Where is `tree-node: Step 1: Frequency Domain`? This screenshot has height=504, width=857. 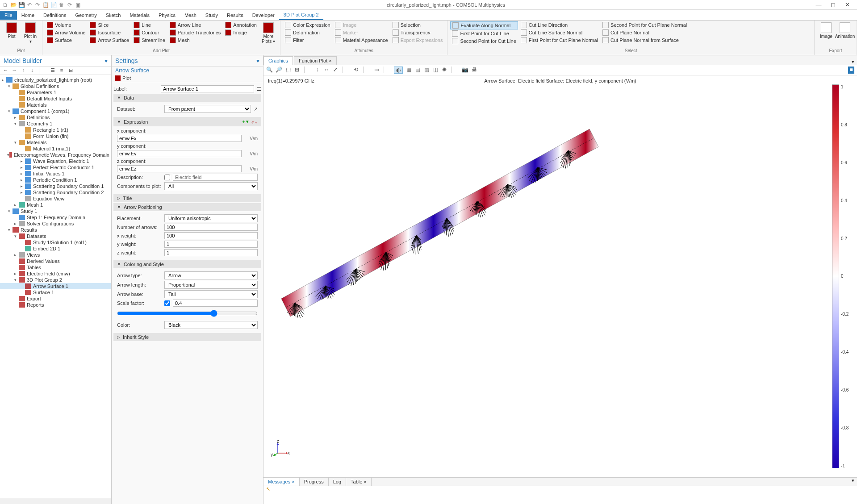
tree-node: Step 1: Frequency Domain is located at coordinates (55, 217).